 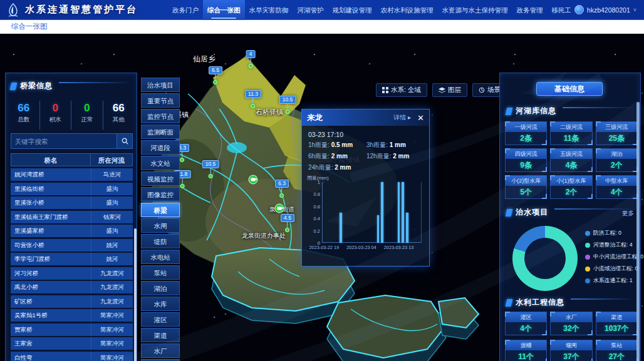 What do you see at coordinates (450, 90) in the screenshot?
I see `map-button-2: 图层` at bounding box center [450, 90].